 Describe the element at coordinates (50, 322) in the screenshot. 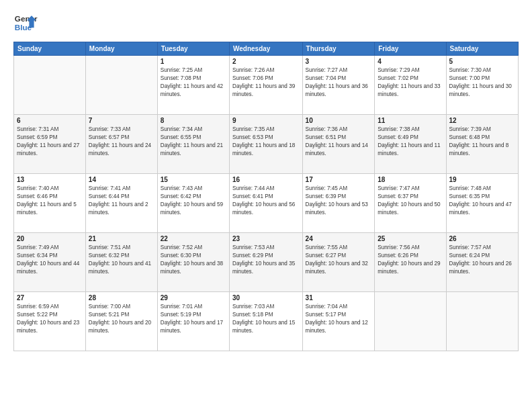

I see `calendar-cell: 27Sunrise: 6:59 AM Sunset: 5:22 PM Dayli…` at that location.